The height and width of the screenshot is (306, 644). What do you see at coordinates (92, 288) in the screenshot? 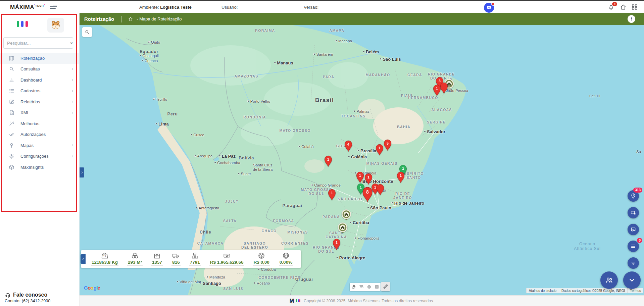
I see `google-logo: Google` at bounding box center [92, 288].